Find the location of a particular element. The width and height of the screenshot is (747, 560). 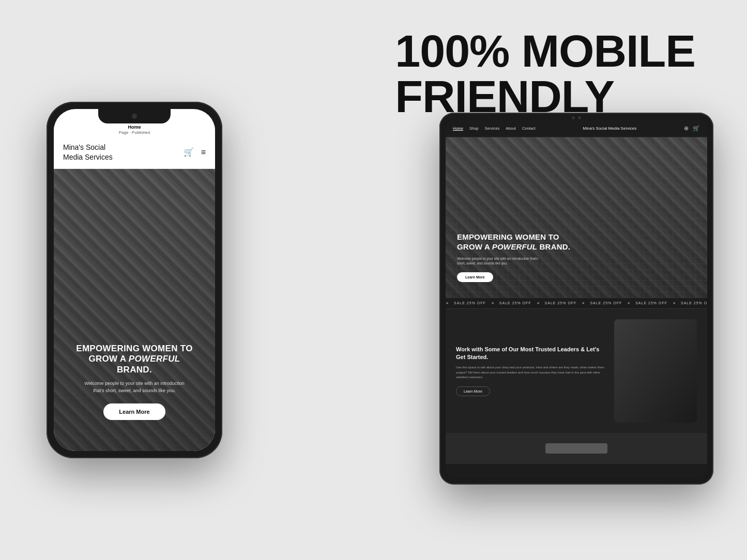

tablet-brand-name: Mina's Social Media Services is located at coordinates (609, 128).